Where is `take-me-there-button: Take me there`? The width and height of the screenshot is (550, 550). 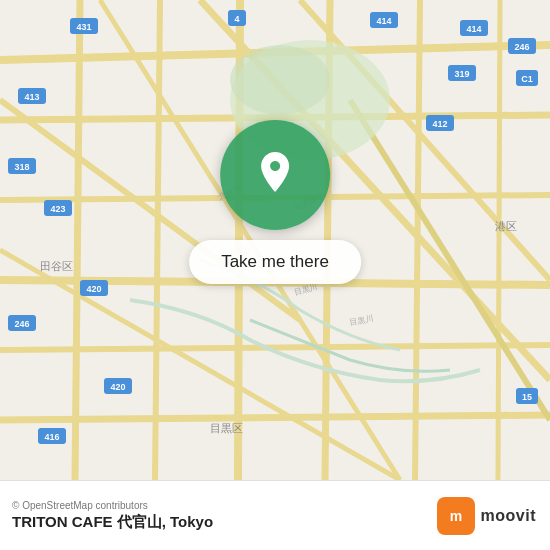
take-me-there-button: Take me there is located at coordinates (275, 262).